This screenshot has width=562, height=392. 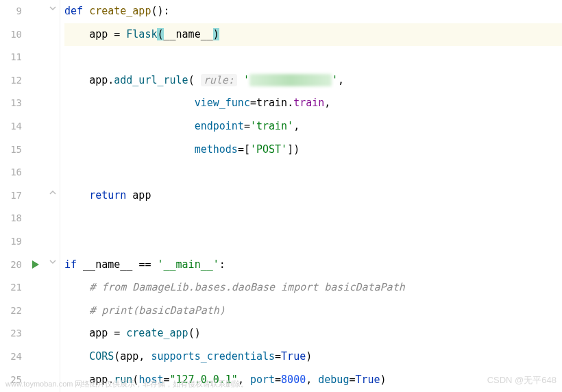 I want to click on string: '__main__', so click(x=188, y=265).